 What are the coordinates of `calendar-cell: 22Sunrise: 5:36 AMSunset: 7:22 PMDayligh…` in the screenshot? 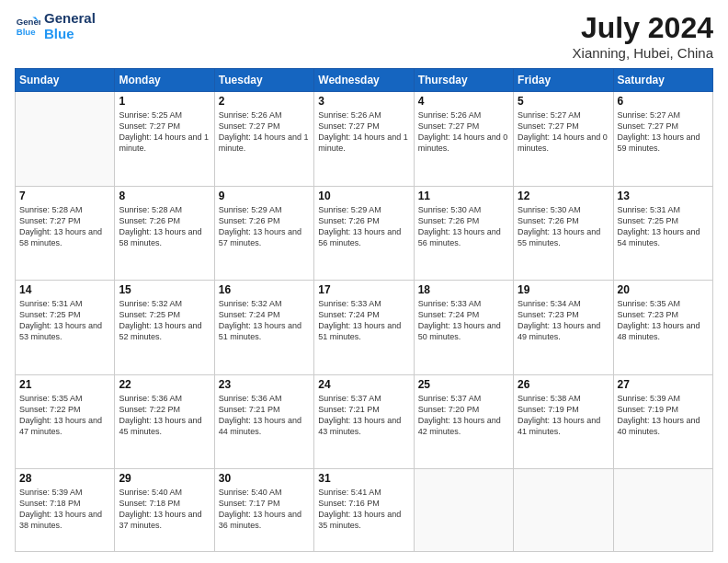 It's located at (165, 421).